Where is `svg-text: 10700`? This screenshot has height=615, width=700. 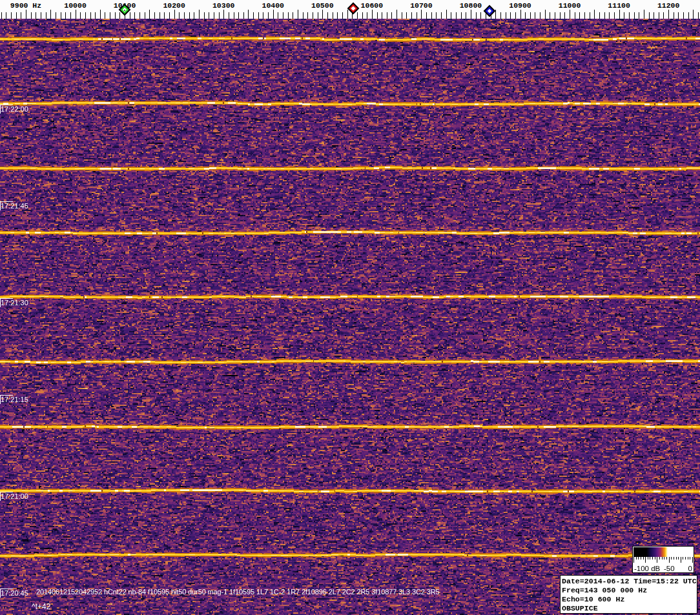 svg-text: 10700 is located at coordinates (421, 5).